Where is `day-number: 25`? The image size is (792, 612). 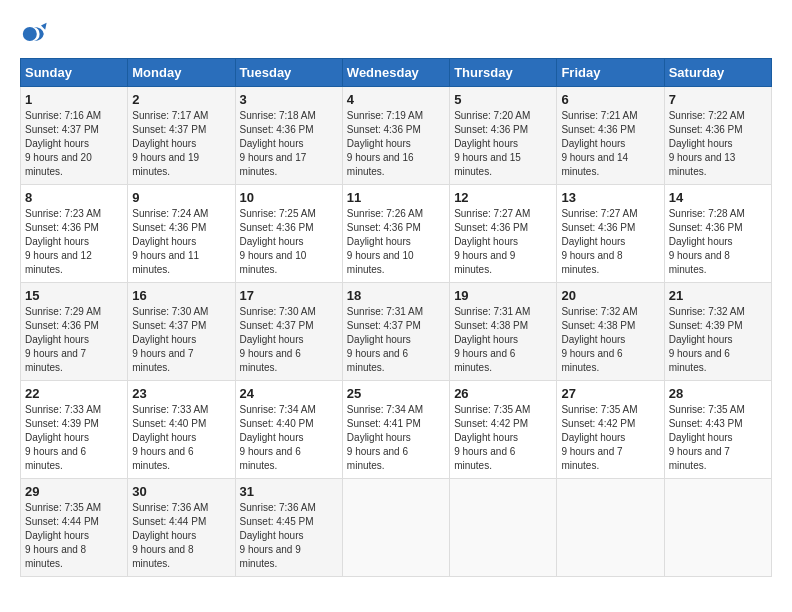 day-number: 25 is located at coordinates (396, 394).